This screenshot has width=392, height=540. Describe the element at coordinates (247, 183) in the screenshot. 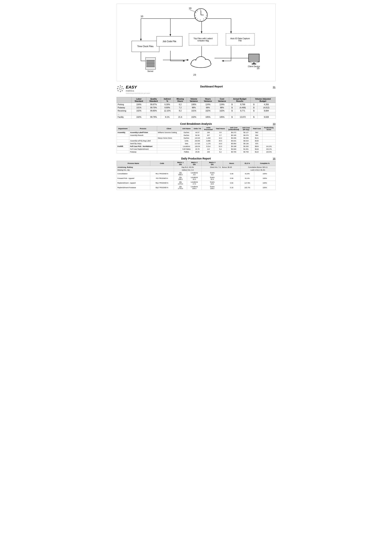

I see `dp-els: 117.9%` at that location.